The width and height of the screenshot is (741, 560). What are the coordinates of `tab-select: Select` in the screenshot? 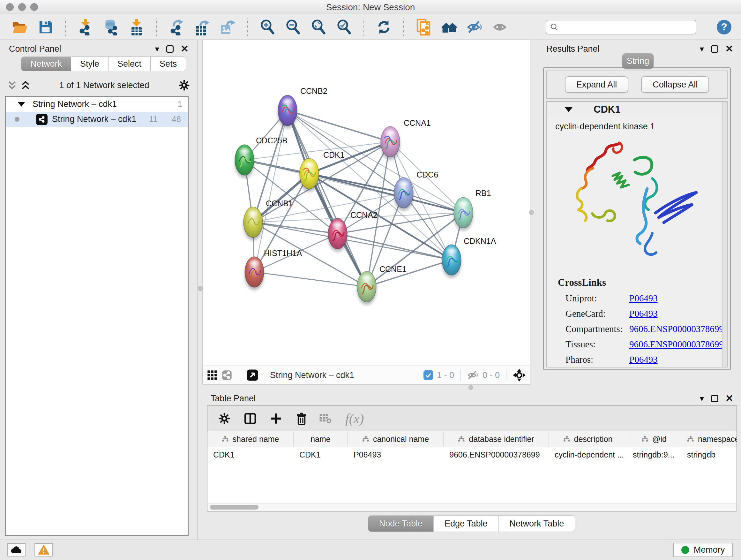 It's located at (129, 64).